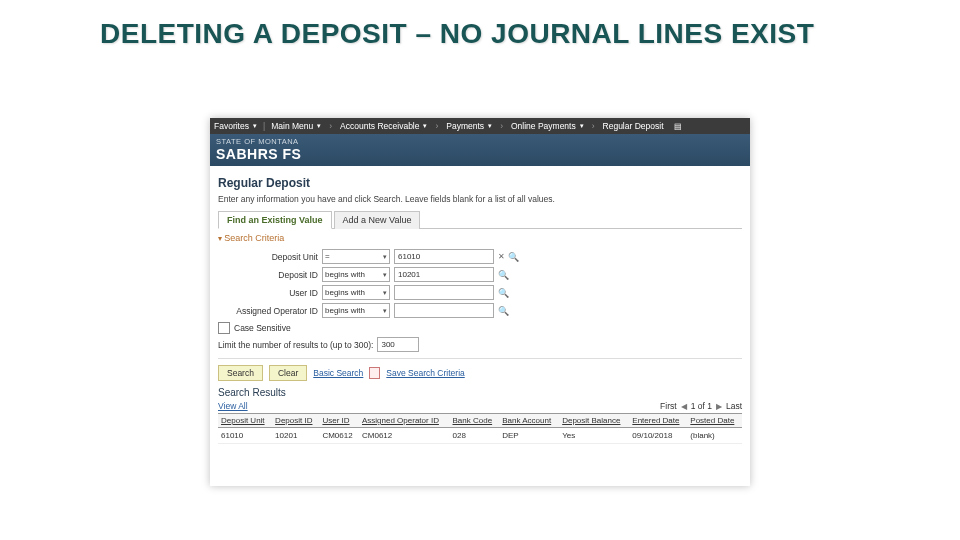 The width and height of the screenshot is (960, 540). Describe the element at coordinates (339, 436) in the screenshot. I see `cell-user-id: CM0612` at that location.